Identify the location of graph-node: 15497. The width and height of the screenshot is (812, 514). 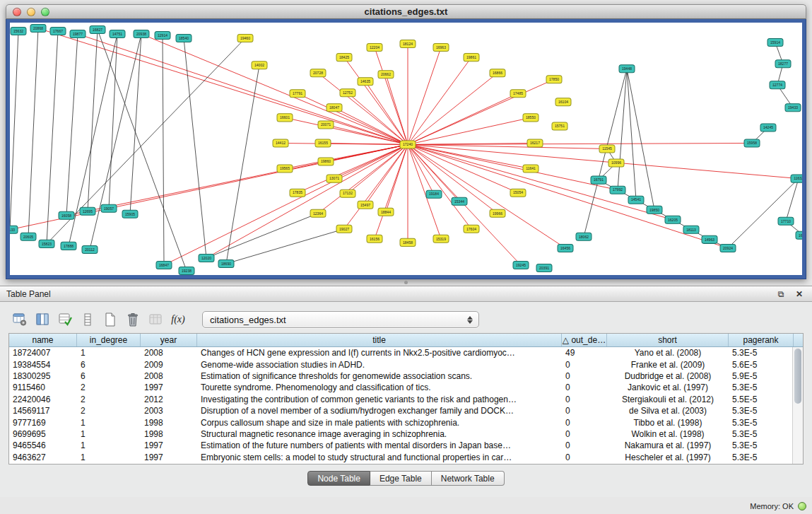
(365, 205).